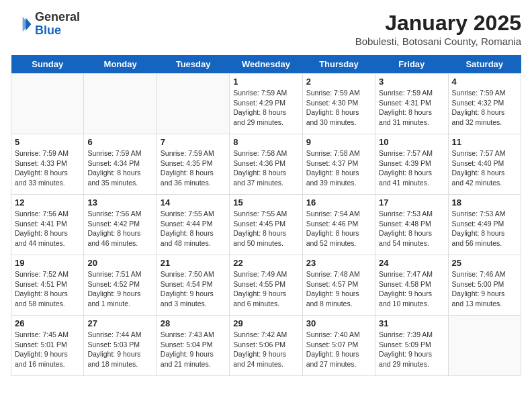 This screenshot has height=411, width=532. Describe the element at coordinates (266, 107) in the screenshot. I see `cell-content: Sunrise: 7:59 AMSunset: 4:29 PMDaylight:…` at that location.